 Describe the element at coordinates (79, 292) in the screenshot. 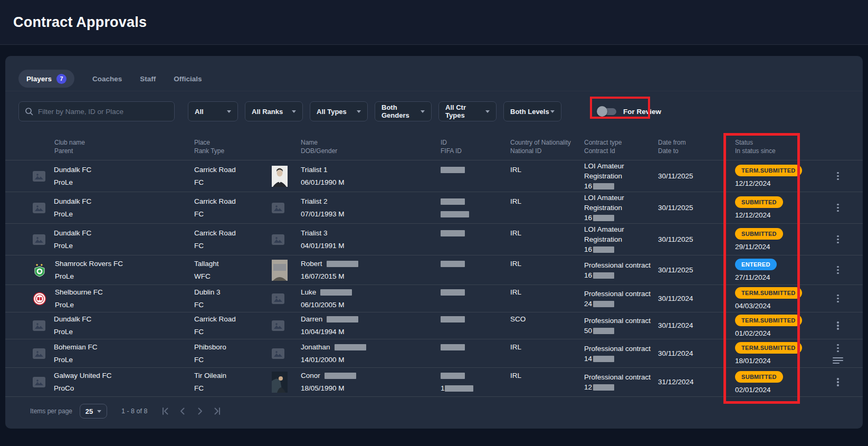

I see `club-name: Shelbourne FC` at that location.